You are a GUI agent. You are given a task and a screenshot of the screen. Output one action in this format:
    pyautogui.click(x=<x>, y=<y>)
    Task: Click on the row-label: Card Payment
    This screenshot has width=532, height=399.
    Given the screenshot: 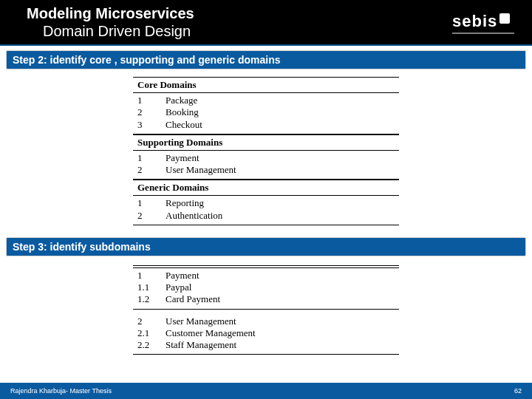 What is the action you would take?
    pyautogui.click(x=280, y=299)
    